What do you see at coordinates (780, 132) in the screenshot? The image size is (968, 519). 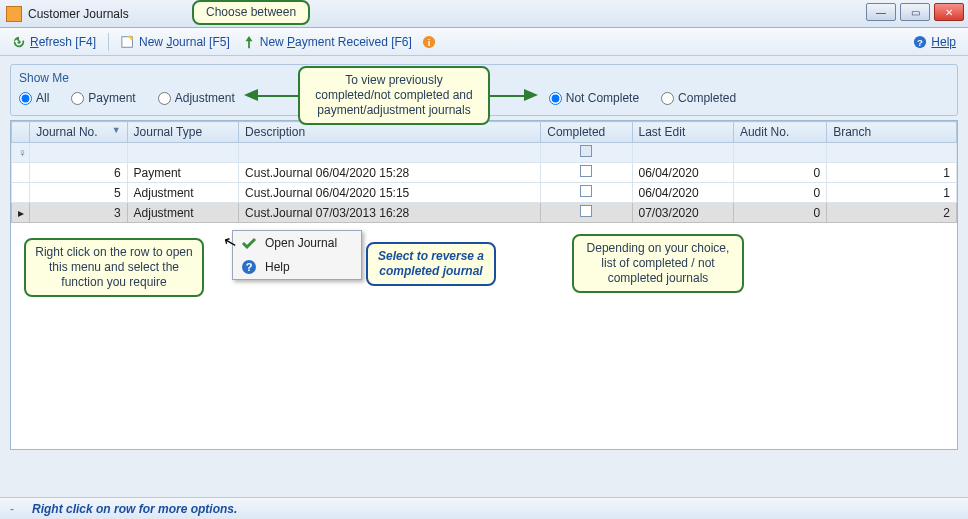 I see `col-audit-no: Audit No.` at bounding box center [780, 132].